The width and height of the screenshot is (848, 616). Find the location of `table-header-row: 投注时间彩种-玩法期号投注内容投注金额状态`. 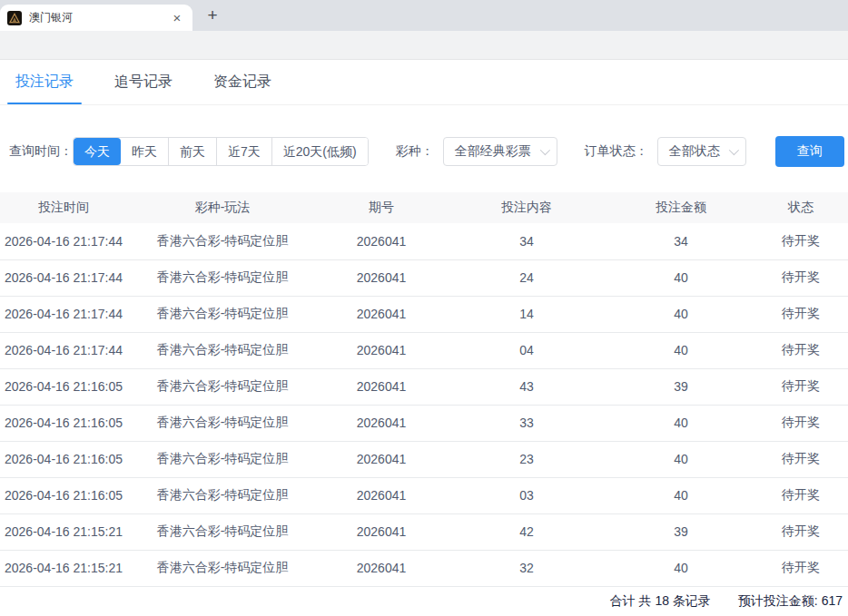

table-header-row: 投注时间彩种-玩法期号投注内容投注金额状态 is located at coordinates (424, 208).